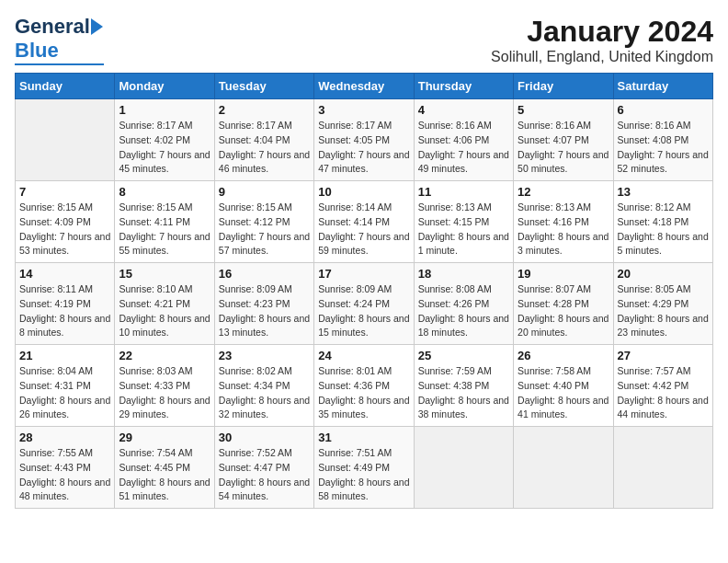  I want to click on day-number: 16, so click(265, 274).